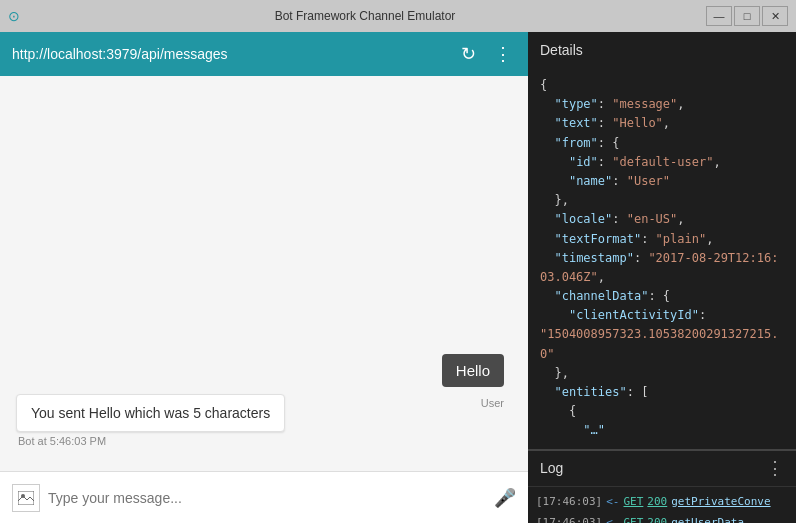 This screenshot has width=796, height=523. Describe the element at coordinates (747, 16) in the screenshot. I see `maximize-button: □` at that location.